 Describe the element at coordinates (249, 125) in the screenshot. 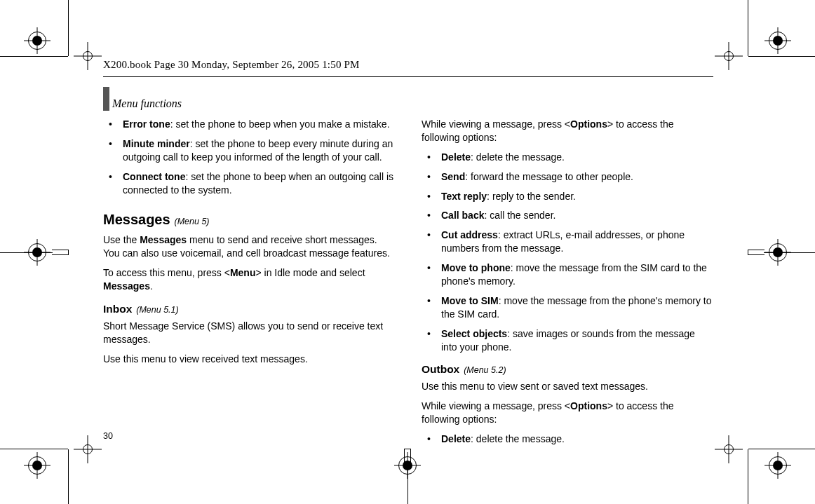

I see `list-item: Error tone: set the phone to beep when y…` at that location.